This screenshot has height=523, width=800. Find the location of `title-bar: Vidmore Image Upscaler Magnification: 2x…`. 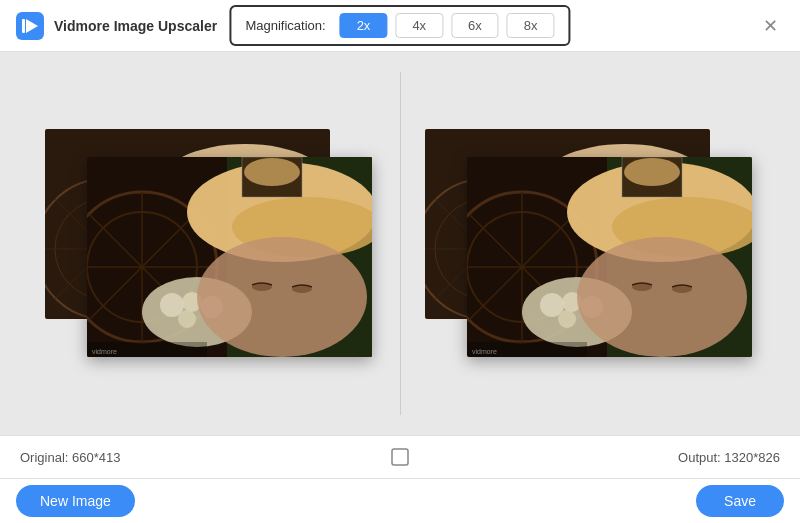

title-bar: Vidmore Image Upscaler Magnification: 2x… is located at coordinates (400, 26).